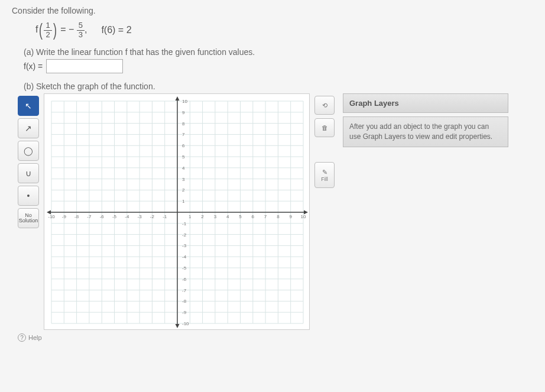 This screenshot has height=392, width=545. What do you see at coordinates (28, 151) in the screenshot?
I see `circle-icon: ◯` at bounding box center [28, 151].